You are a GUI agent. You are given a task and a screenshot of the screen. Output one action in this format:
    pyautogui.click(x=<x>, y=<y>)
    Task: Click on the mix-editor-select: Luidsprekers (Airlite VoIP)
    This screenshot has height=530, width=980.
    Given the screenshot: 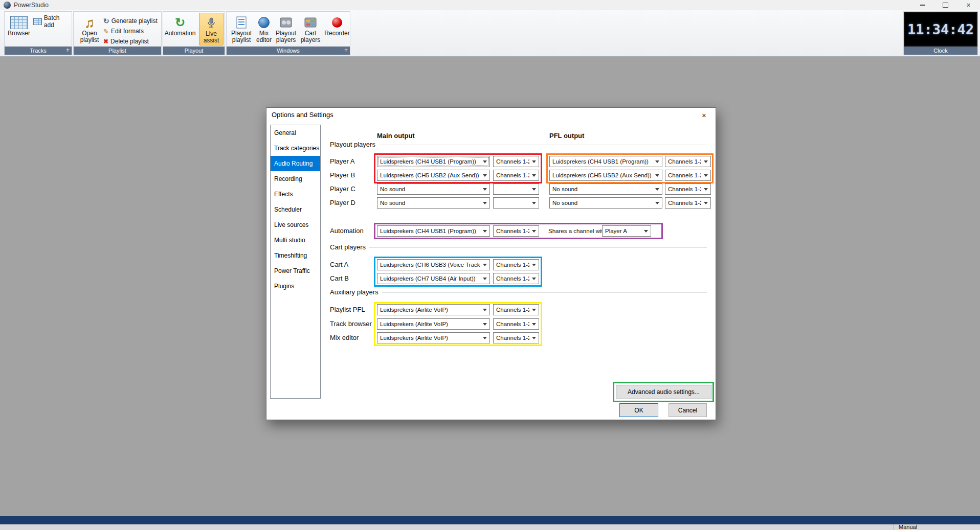 What is the action you would take?
    pyautogui.click(x=434, y=338)
    